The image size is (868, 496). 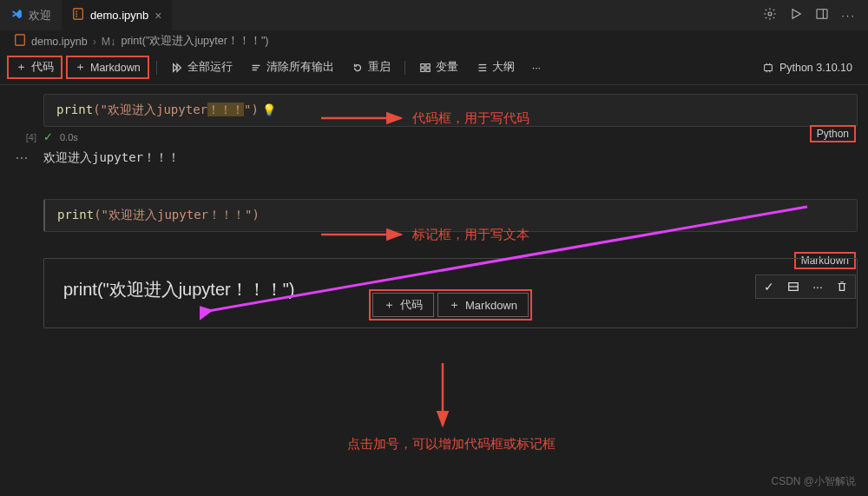 I want to click on settings-icon, so click(x=770, y=16).